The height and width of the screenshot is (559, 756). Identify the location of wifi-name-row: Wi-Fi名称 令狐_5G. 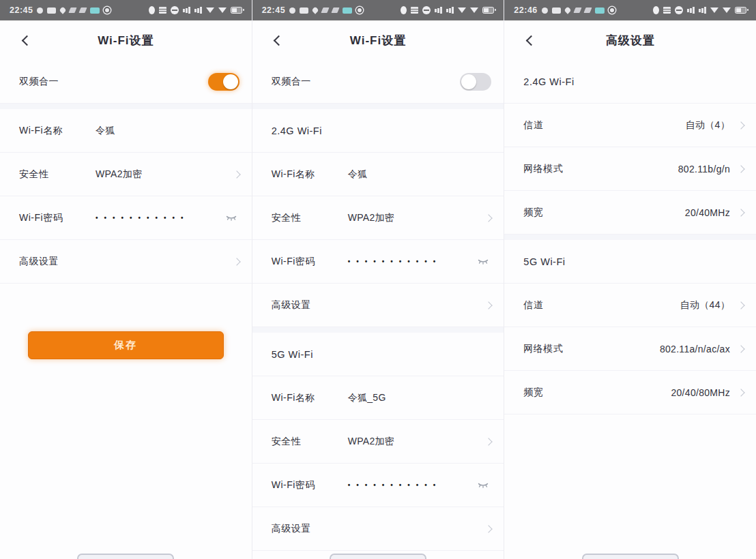
(378, 398).